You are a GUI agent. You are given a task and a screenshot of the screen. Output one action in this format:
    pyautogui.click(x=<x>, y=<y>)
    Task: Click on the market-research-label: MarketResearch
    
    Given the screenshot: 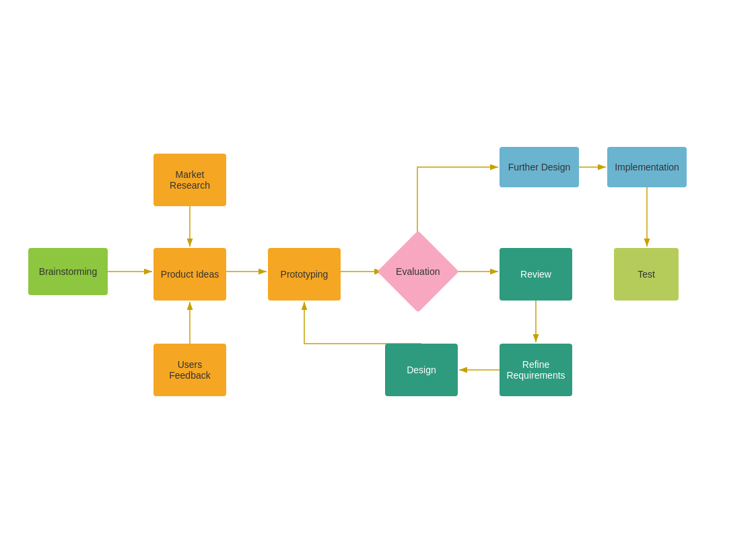 What is the action you would take?
    pyautogui.click(x=190, y=180)
    